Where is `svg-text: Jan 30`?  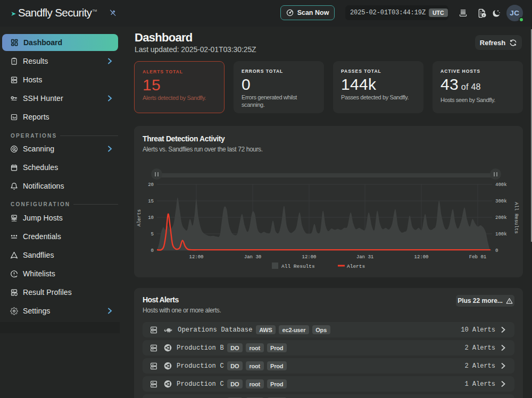 svg-text: Jan 30 is located at coordinates (253, 257).